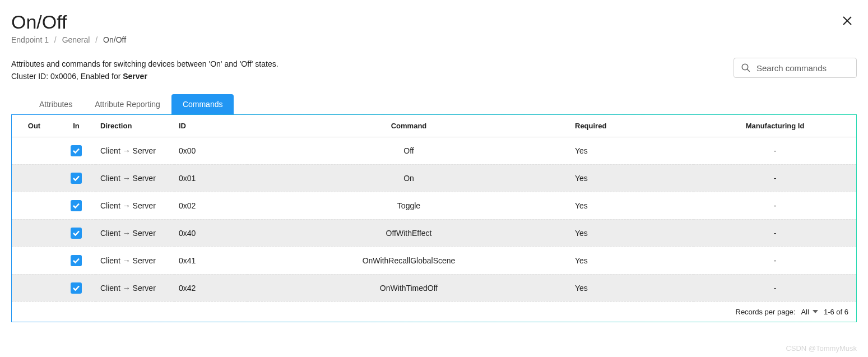 This screenshot has width=868, height=357. Describe the element at coordinates (443, 104) in the screenshot. I see `tabs: Attributes Attribute Reporting Commands` at that location.